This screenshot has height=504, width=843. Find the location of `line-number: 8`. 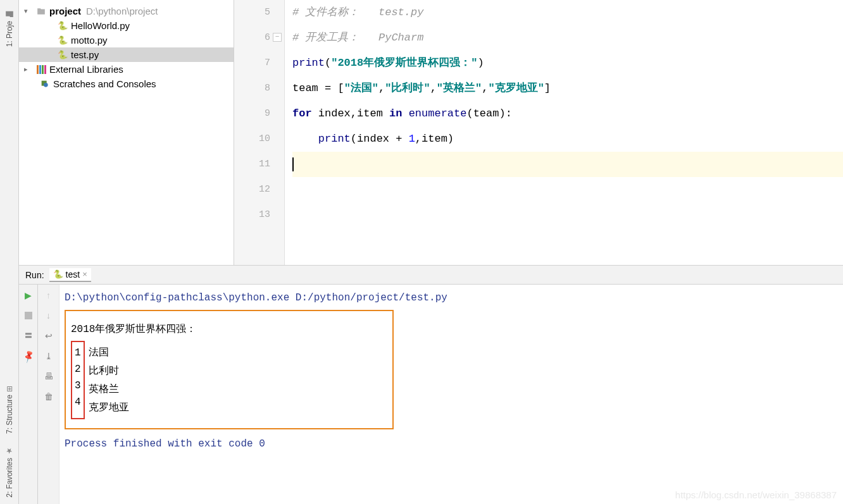

line-number: 8 is located at coordinates (252, 89).